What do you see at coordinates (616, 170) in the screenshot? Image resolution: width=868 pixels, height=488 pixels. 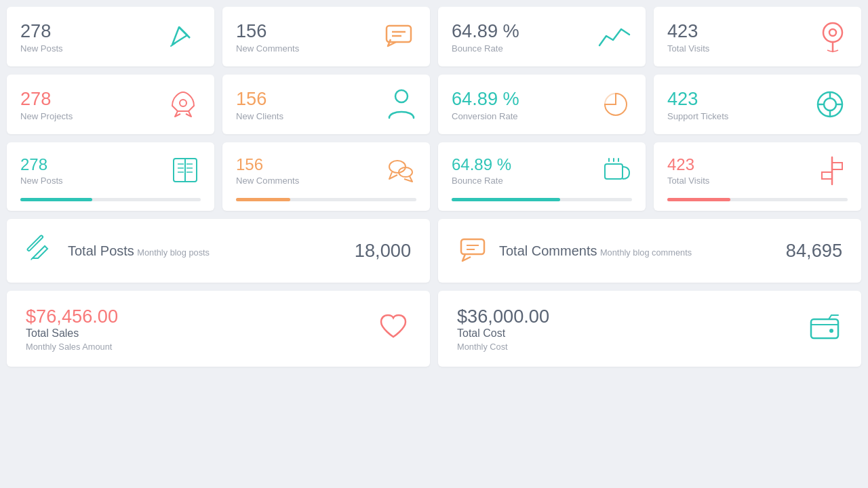 I see `mug-icon` at bounding box center [616, 170].